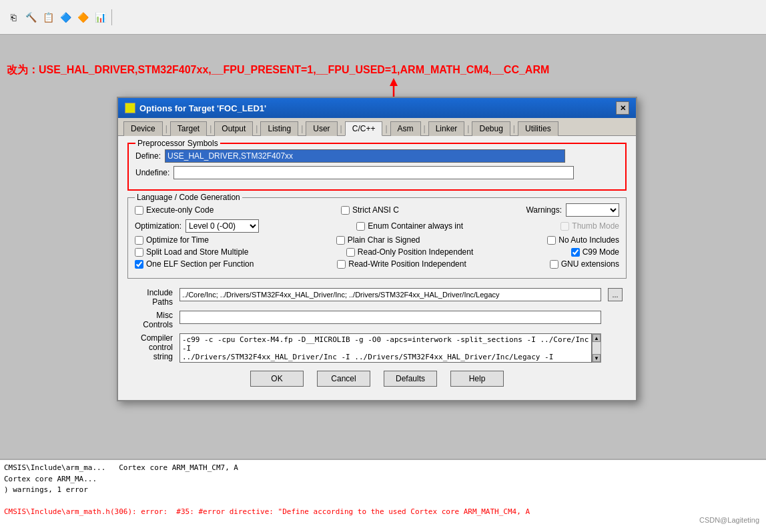 The height and width of the screenshot is (532, 766). Describe the element at coordinates (601, 252) in the screenshot. I see `c99-mode-label: C99 Mode` at that location.